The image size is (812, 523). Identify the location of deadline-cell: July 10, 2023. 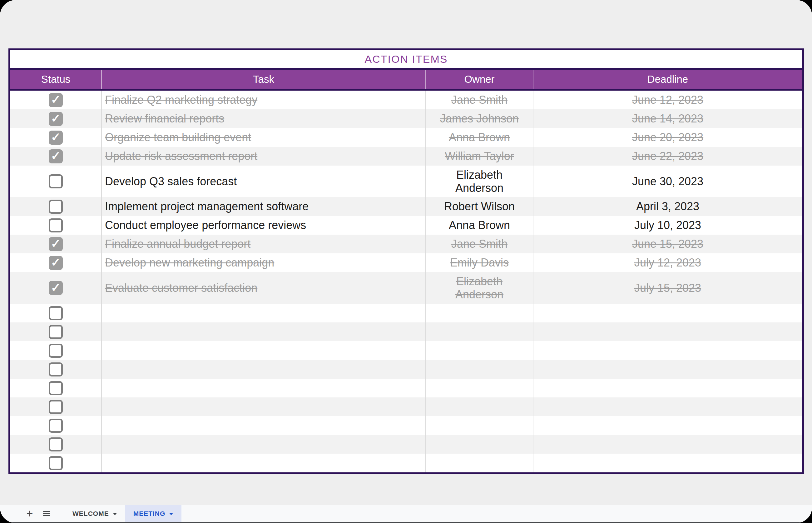
(668, 226).